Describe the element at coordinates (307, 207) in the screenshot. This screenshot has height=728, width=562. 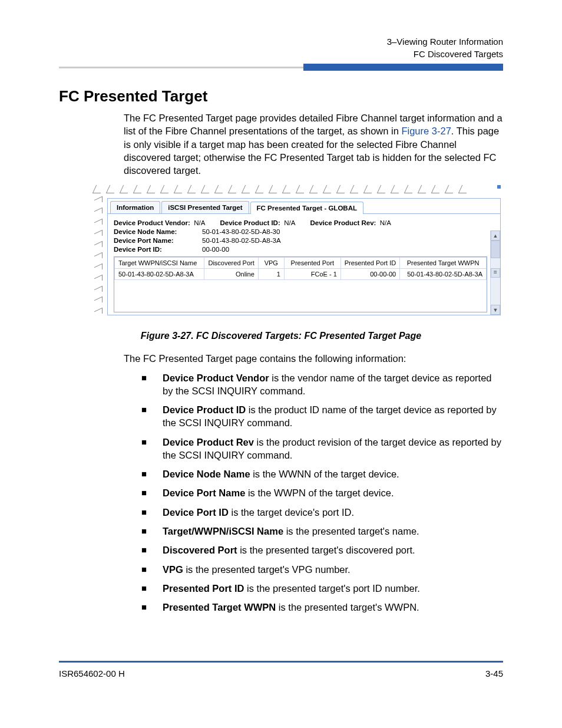
I see `tab-fc-presented-target: FC Presented Target - GLOBAL` at that location.